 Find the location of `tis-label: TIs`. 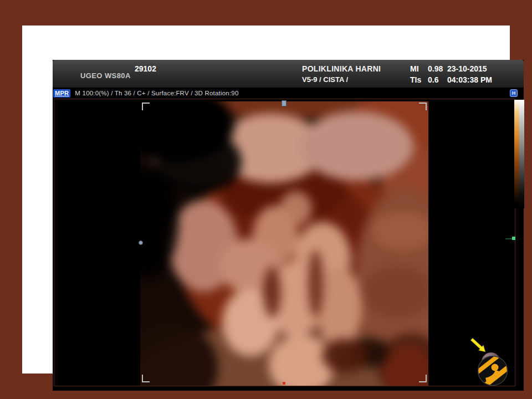

tis-label: TIs is located at coordinates (419, 80).